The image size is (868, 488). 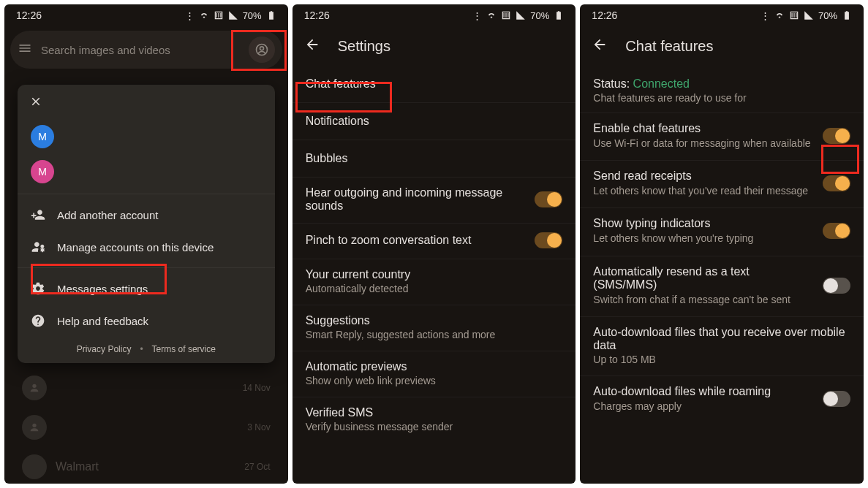 I want to click on setting-label: Notifications, so click(x=338, y=121).